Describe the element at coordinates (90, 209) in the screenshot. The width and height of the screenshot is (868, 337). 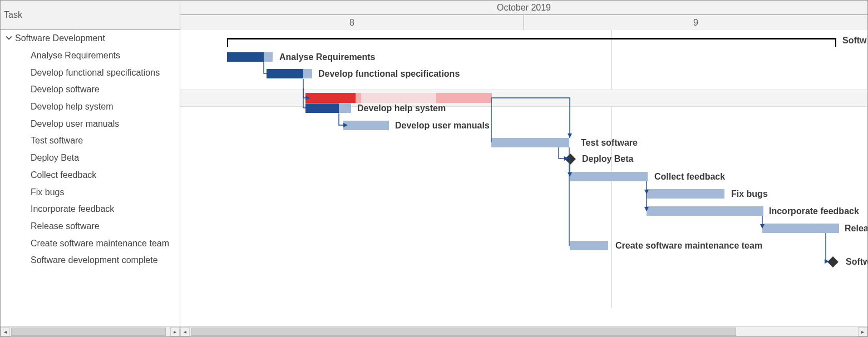
I see `tree-row: Incorporate feedback` at that location.